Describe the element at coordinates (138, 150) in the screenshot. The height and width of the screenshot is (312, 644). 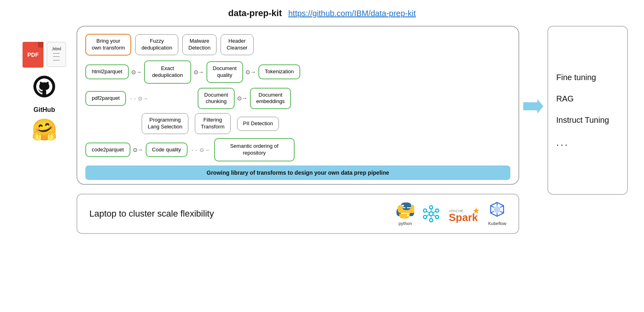
I see `connector-5: ⊙→` at that location.